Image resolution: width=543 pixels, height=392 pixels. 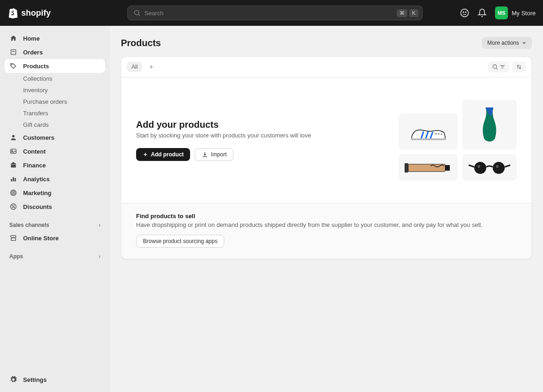 What do you see at coordinates (524, 43) in the screenshot?
I see `chevron-down-icon` at bounding box center [524, 43].